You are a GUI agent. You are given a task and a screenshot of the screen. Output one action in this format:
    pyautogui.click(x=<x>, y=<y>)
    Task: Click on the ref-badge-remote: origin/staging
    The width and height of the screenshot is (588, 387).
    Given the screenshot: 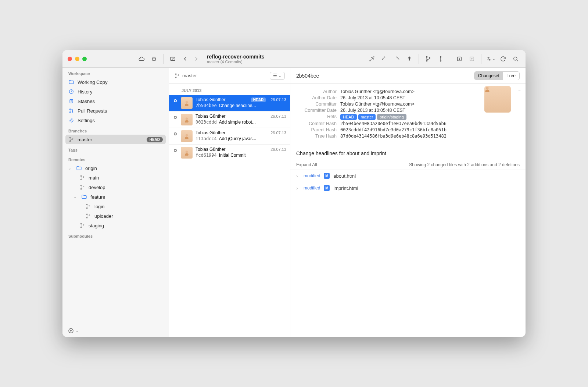 What is the action you would take?
    pyautogui.click(x=392, y=117)
    